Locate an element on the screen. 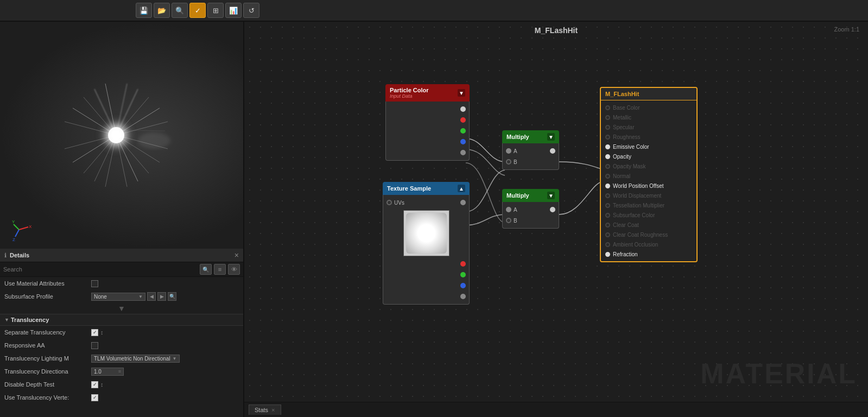 The image size is (868, 417). checkbox-use-material-attributes is located at coordinates (94, 283).